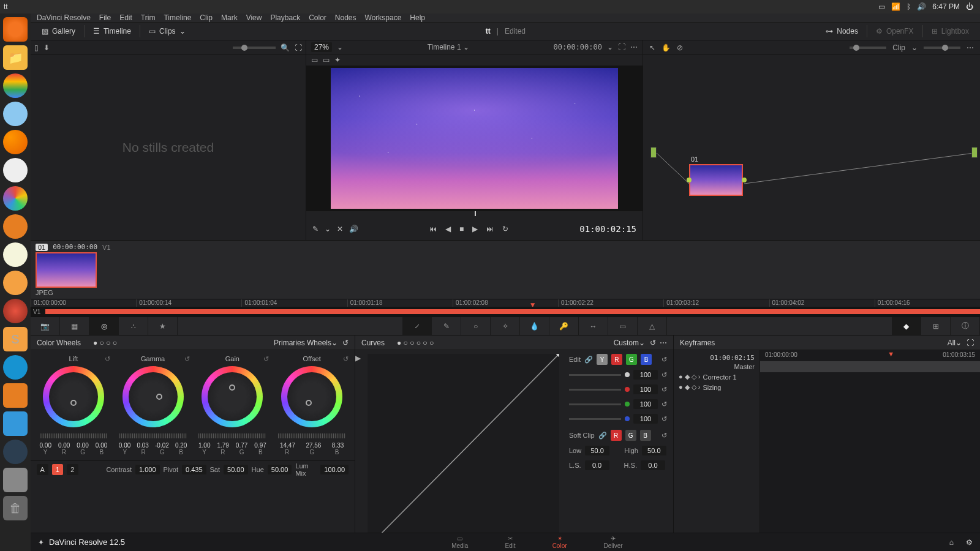 This screenshot has height=551, width=980. I want to click on pointer-icon: ↖, so click(652, 48).